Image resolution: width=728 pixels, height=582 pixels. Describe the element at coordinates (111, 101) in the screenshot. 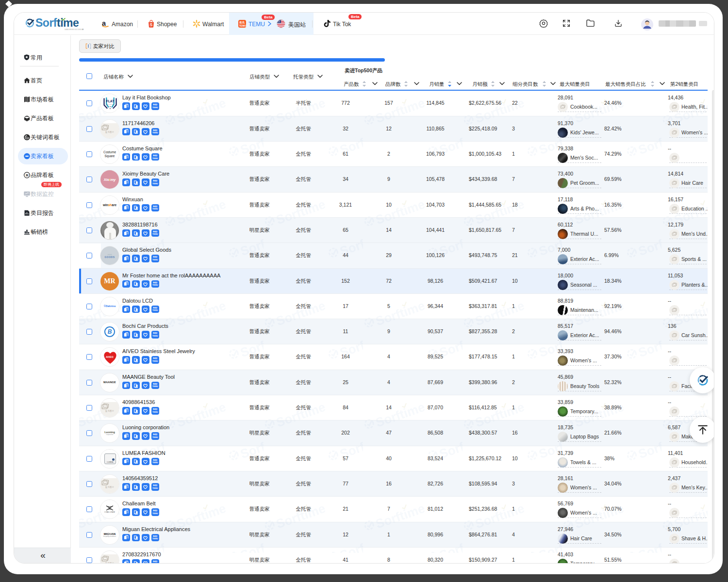

I see `svg-text: FLAT` at that location.